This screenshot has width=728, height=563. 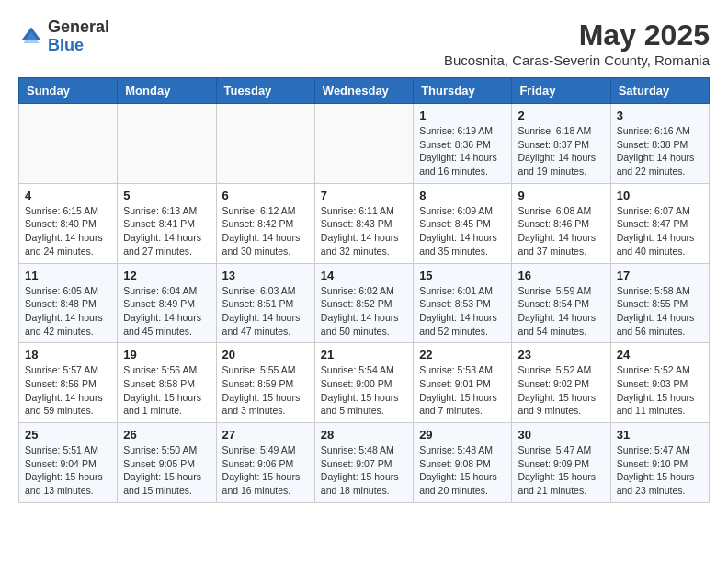 I want to click on calendar-week-row: 25Sunrise: 5:51 AM Sunset: 9:04 PM Dayli…, so click(x=364, y=464).